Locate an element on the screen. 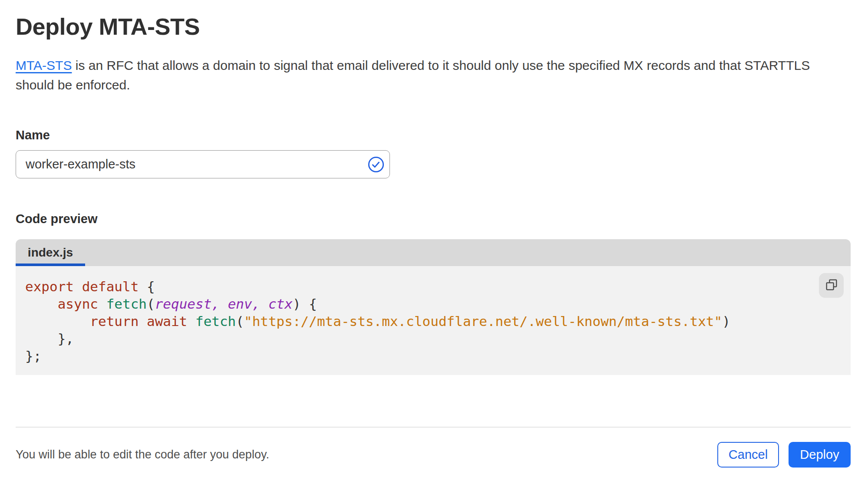 This screenshot has width=868, height=494. footer-divider is located at coordinates (433, 427).